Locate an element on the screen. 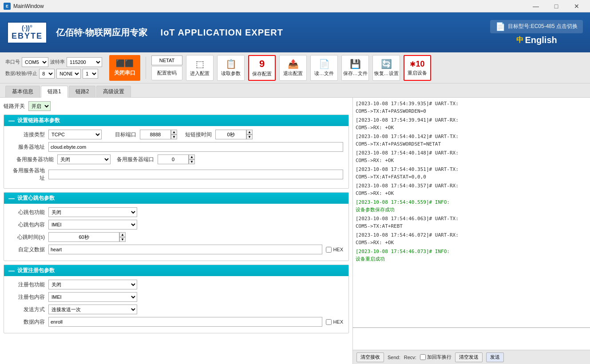 The image size is (590, 364). short-conn-label: 短链接时间 is located at coordinates (196, 135).